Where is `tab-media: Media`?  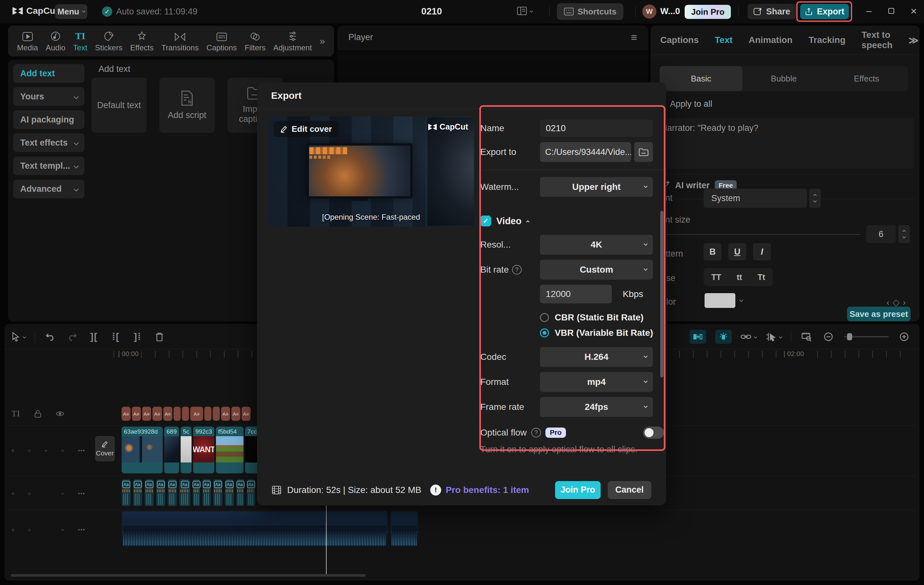
tab-media: Media is located at coordinates (28, 41).